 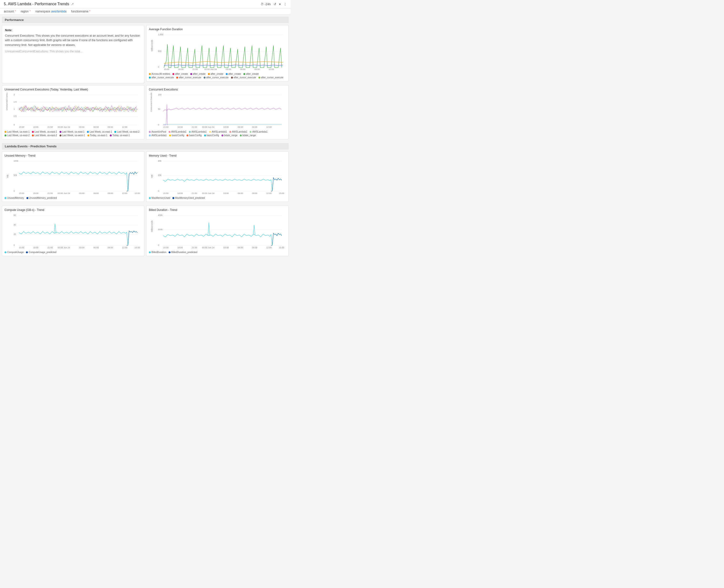 What do you see at coordinates (218, 89) in the screenshot?
I see `concurrent-title: Concurrent Executions` at bounding box center [218, 89].